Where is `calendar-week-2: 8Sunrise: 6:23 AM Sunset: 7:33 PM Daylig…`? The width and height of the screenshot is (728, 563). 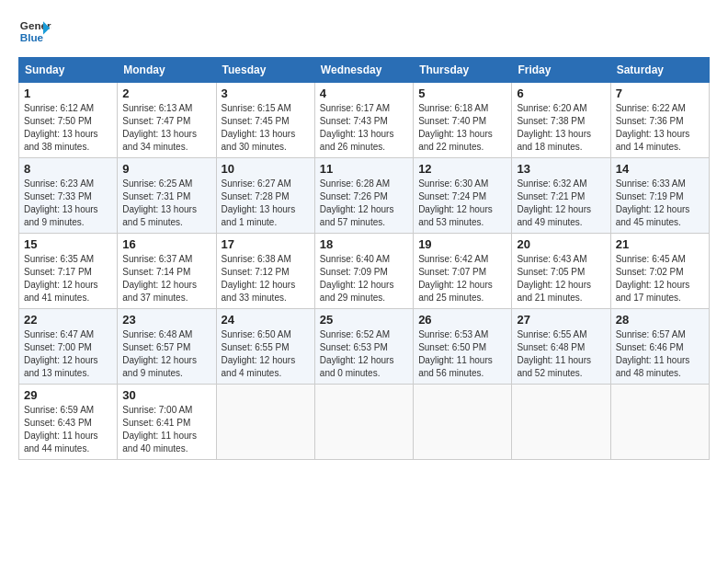
calendar-week-2: 8Sunrise: 6:23 AM Sunset: 7:33 PM Daylig… is located at coordinates (364, 196).